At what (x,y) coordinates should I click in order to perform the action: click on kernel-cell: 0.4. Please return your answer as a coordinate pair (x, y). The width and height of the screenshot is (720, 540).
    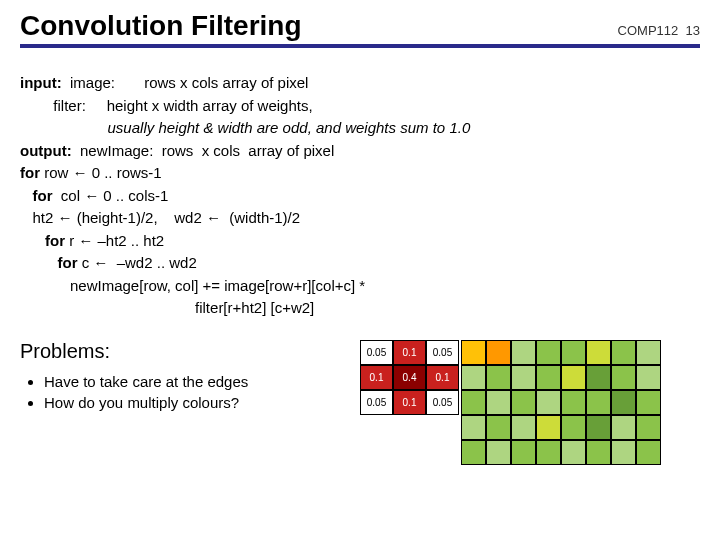
    Looking at the image, I should click on (410, 378).